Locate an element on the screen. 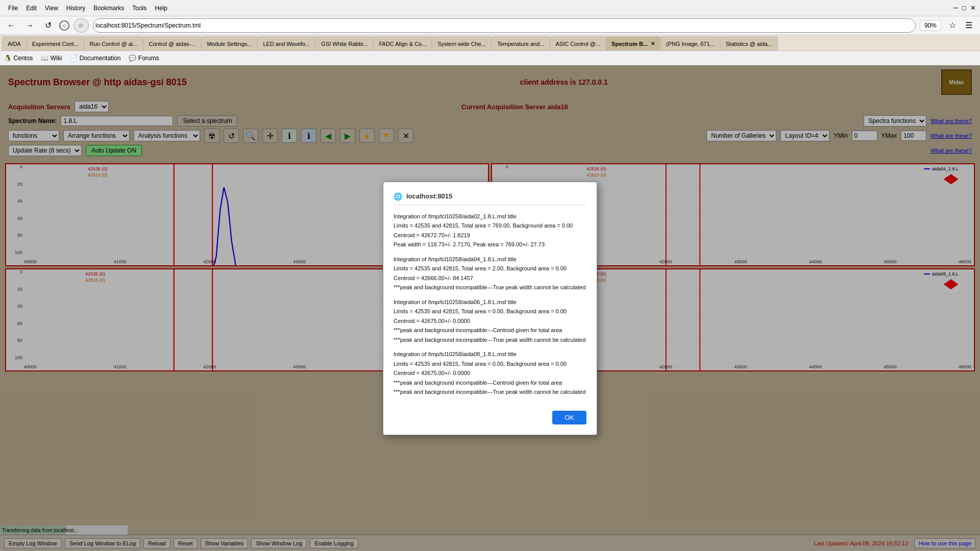 The height and width of the screenshot is (551, 980). tab-png: (PNG Image, 671... is located at coordinates (690, 43).